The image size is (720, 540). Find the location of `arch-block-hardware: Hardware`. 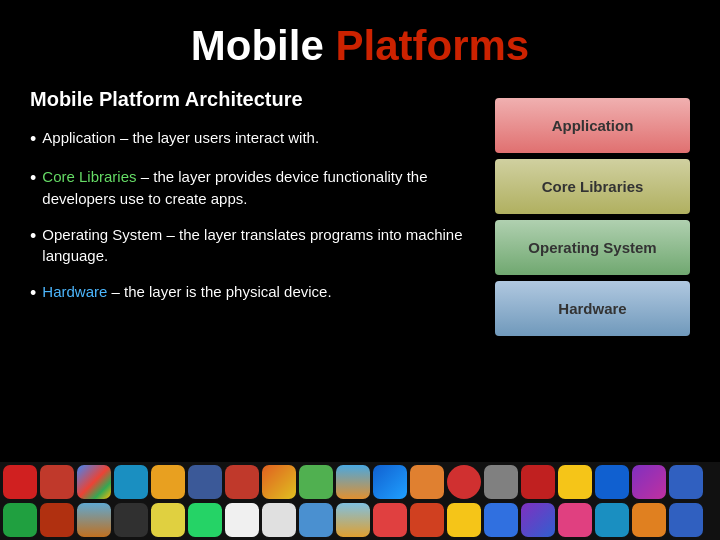

arch-block-hardware: Hardware is located at coordinates (592, 308).